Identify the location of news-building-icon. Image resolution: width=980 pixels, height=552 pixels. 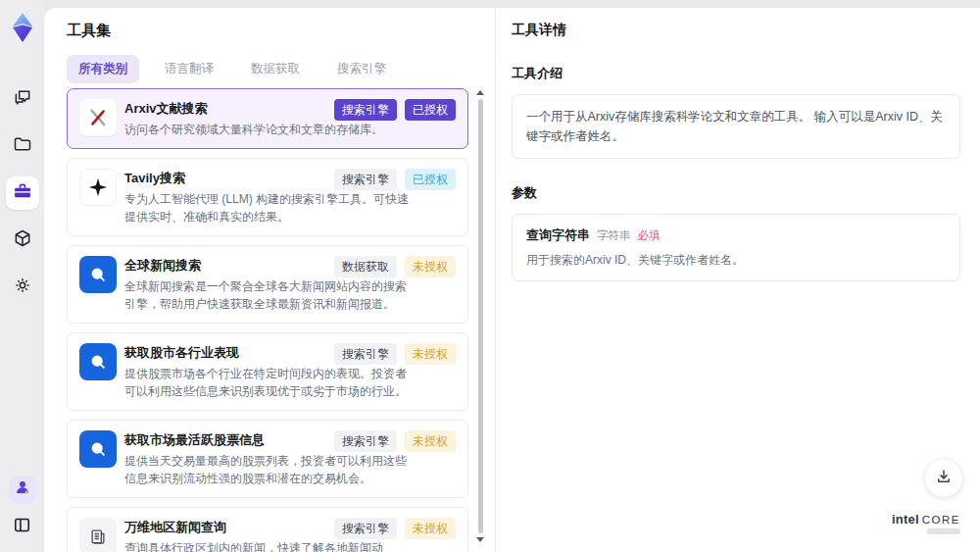
(98, 535).